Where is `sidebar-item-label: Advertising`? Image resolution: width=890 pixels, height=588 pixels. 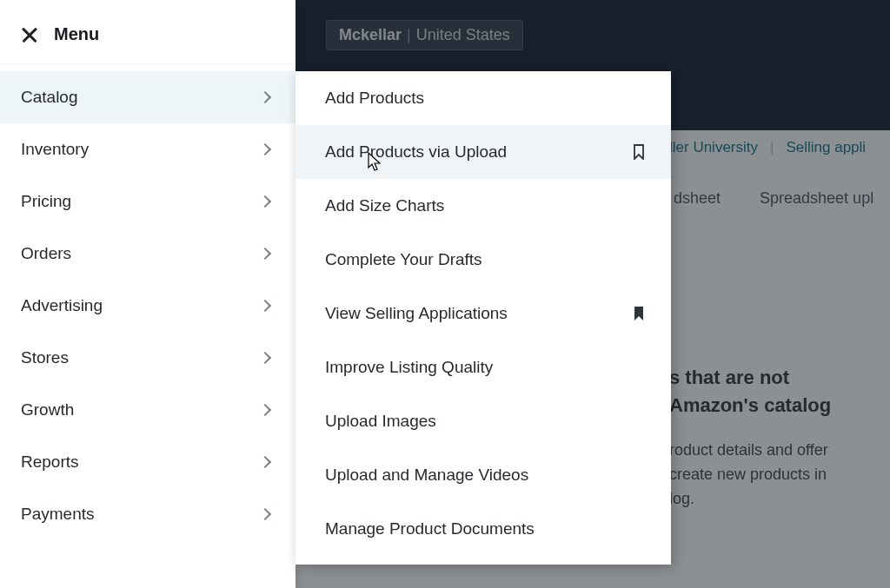 sidebar-item-label: Advertising is located at coordinates (62, 306).